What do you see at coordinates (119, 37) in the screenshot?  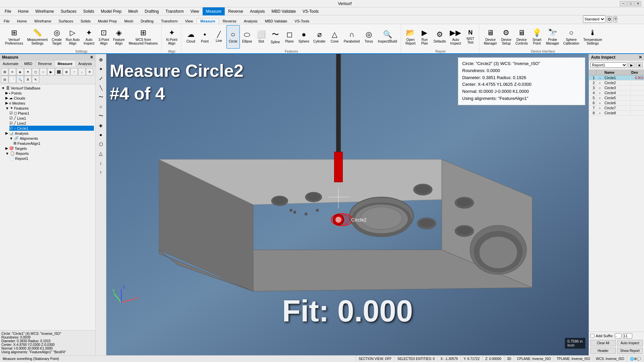 I see `feature-align-button: ◈ FeatureAlign` at bounding box center [119, 37].